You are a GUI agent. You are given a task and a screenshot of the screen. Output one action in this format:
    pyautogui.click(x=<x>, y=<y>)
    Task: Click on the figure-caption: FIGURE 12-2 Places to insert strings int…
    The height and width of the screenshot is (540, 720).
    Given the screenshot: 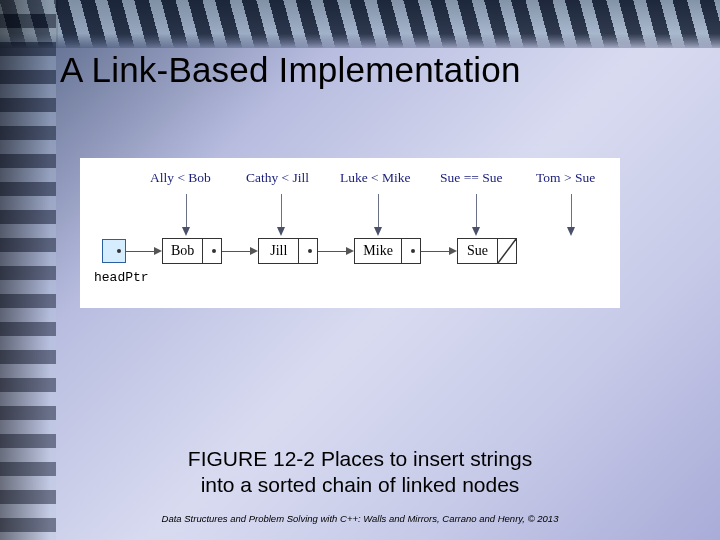 What is the action you would take?
    pyautogui.click(x=360, y=472)
    